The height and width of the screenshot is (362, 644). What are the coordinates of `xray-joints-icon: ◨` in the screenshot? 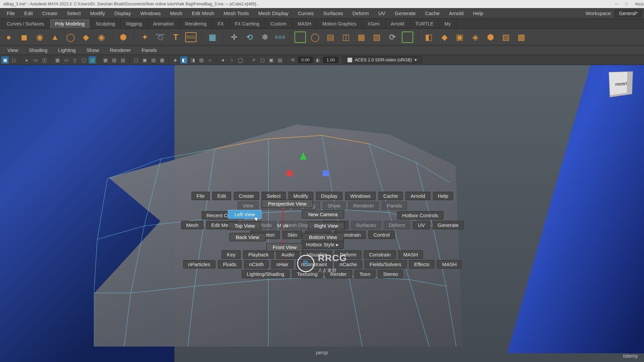 It's located at (193, 60).